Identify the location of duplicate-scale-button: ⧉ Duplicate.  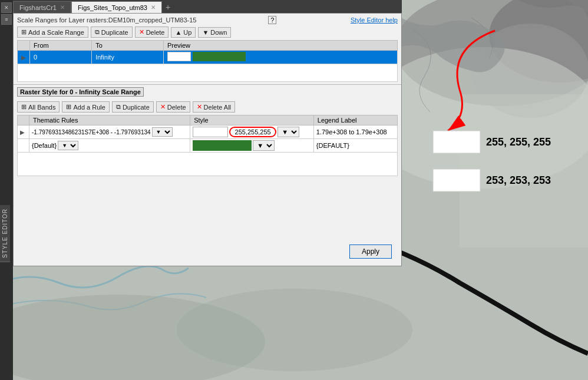
(112, 32).